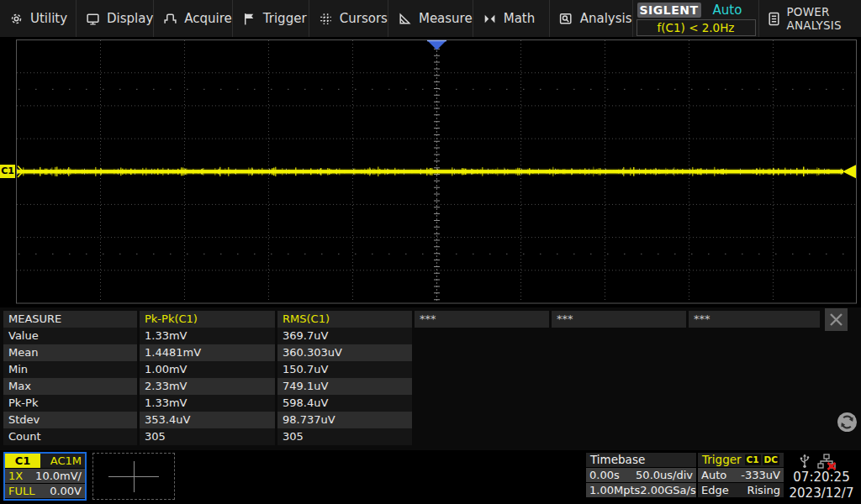  I want to click on trigger-level-marker, so click(849, 171).